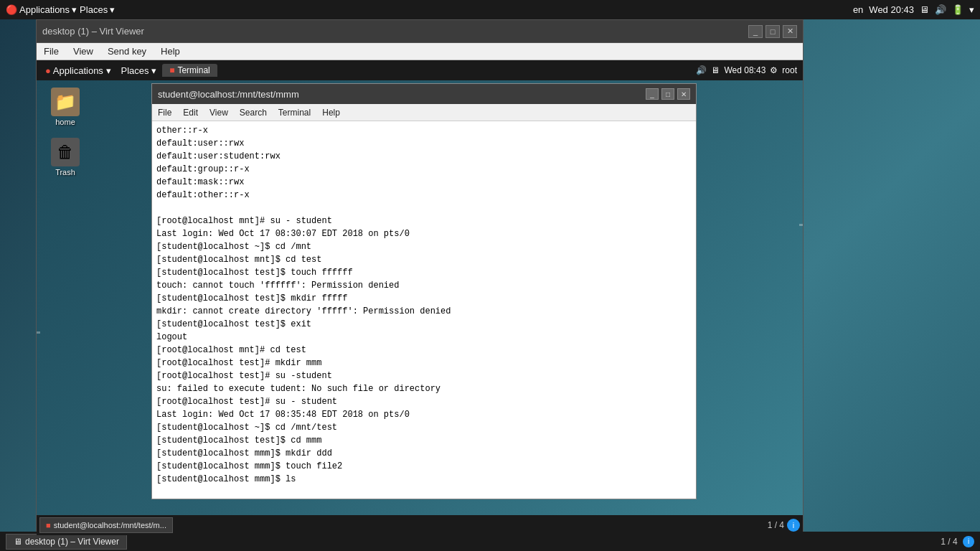 The width and height of the screenshot is (980, 551). Describe the element at coordinates (773, 70) in the screenshot. I see `inner-settings-icon: ⚙` at that location.